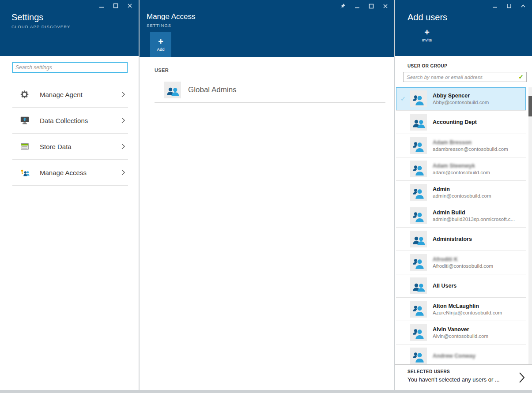 The height and width of the screenshot is (393, 532). What do you see at coordinates (267, 80) in the screenshot?
I see `manage-access-body: USER Global Admins` at bounding box center [267, 80].